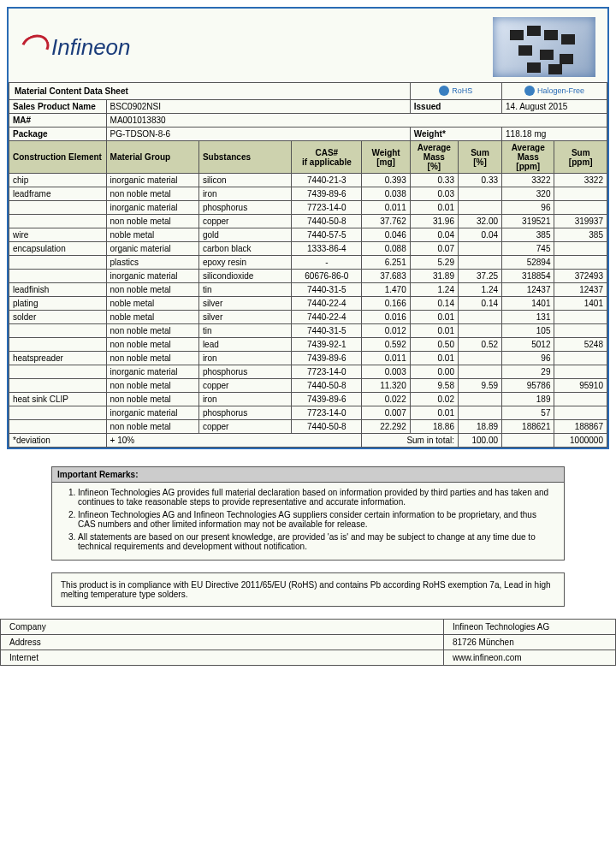 Image resolution: width=616 pixels, height=866 pixels. I want to click on sales-label: Sales Product Name, so click(58, 107).